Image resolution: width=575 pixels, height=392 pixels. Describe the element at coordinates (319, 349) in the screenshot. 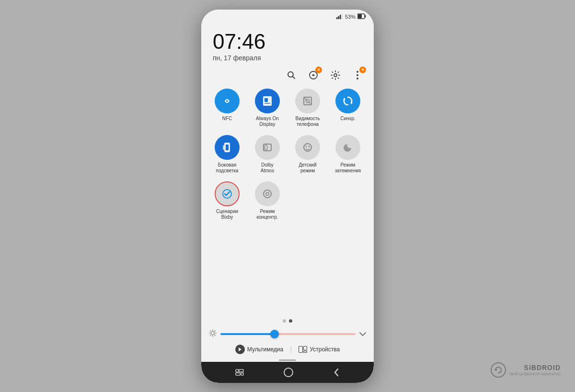

I see `devices-button: Устройства` at that location.